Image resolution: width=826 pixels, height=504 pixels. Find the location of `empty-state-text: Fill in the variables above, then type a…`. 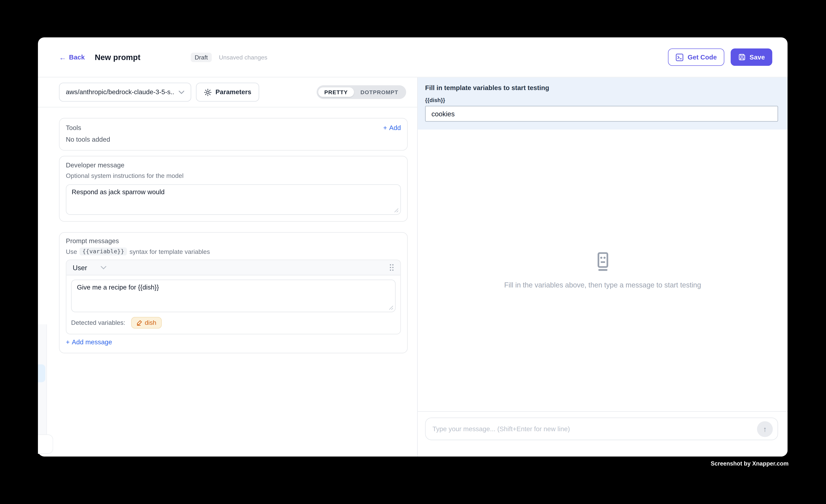

empty-state-text: Fill in the variables above, then type a… is located at coordinates (603, 285).